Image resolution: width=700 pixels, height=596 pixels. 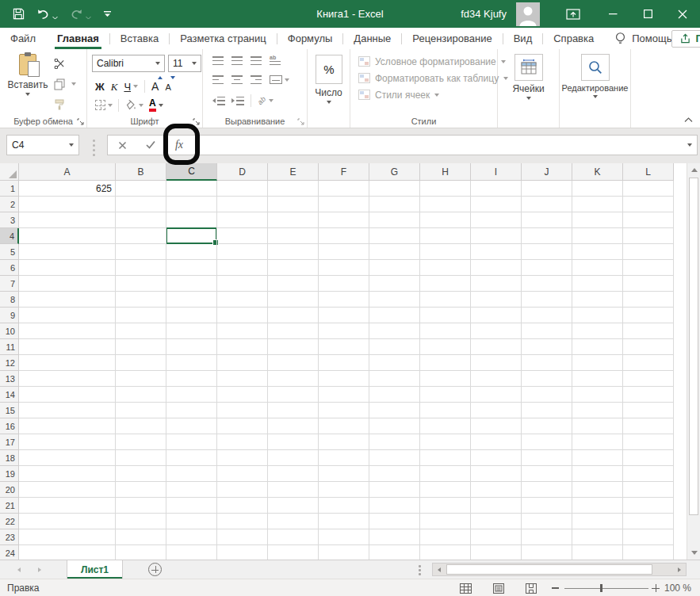 What do you see at coordinates (10, 395) in the screenshot?
I see `row-header-14: 14` at bounding box center [10, 395].